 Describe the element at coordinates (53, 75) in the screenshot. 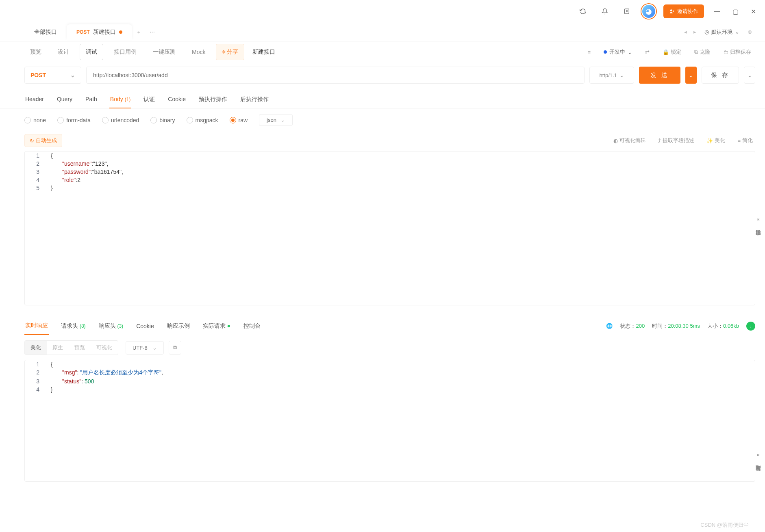

I see `method-select: POST ⌄` at that location.